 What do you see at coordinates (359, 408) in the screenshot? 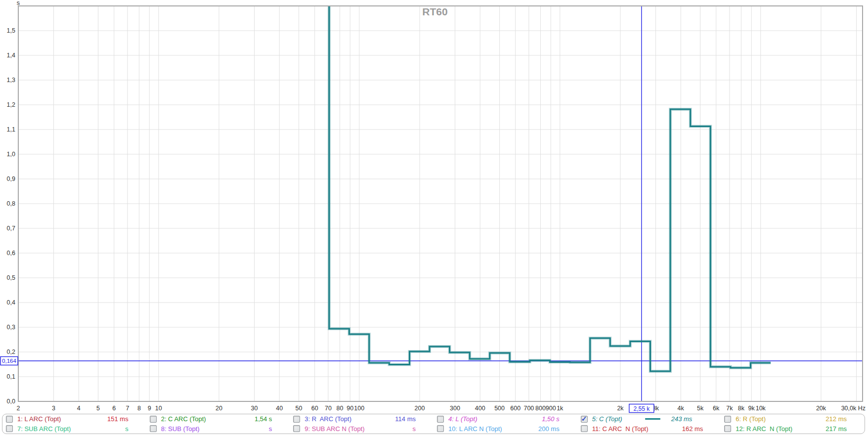
I see `svg-text: 100` at bounding box center [359, 408].